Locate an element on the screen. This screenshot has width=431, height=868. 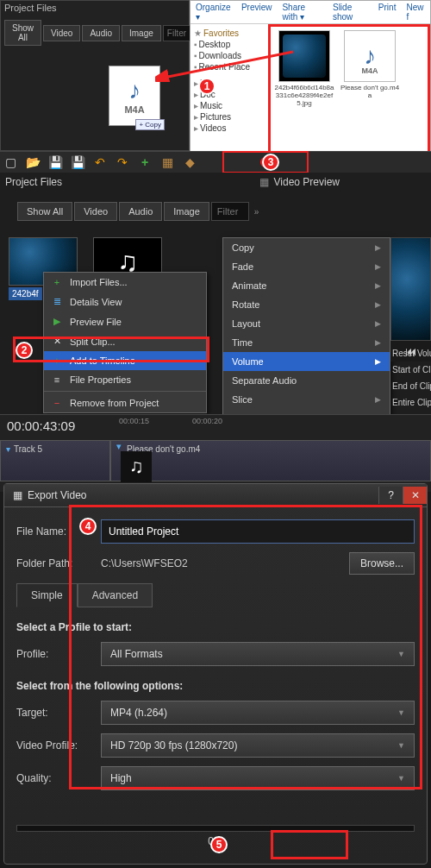
save-as-icon: 💾 is located at coordinates (78, 162).